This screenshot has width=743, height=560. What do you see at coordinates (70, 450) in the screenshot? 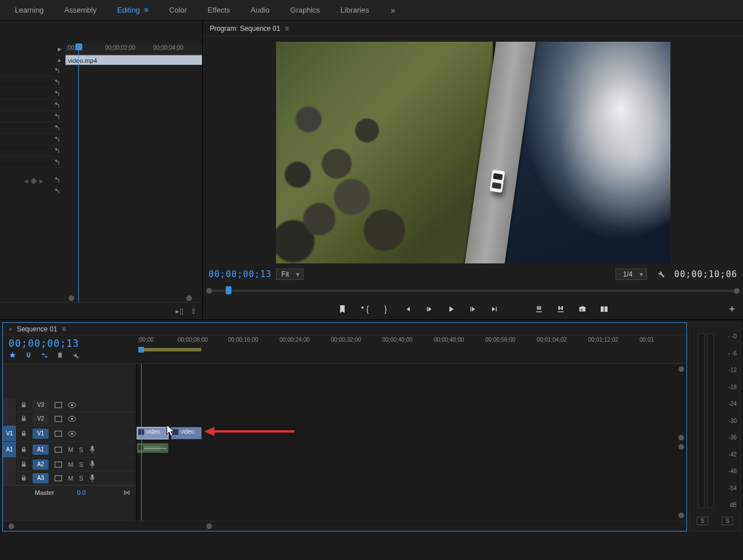
I see `track-header-a1: A1 A1 M S` at bounding box center [70, 450].